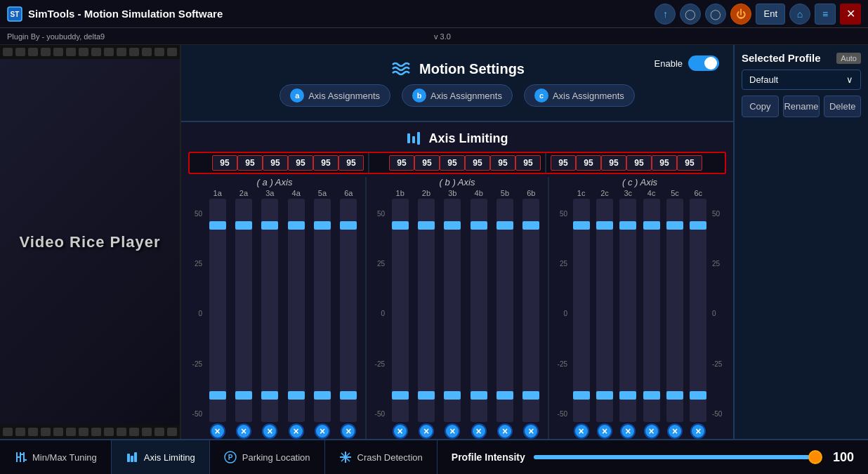 This screenshot has width=868, height=474. What do you see at coordinates (770, 14) in the screenshot?
I see `ent-btn: Ent` at bounding box center [770, 14].